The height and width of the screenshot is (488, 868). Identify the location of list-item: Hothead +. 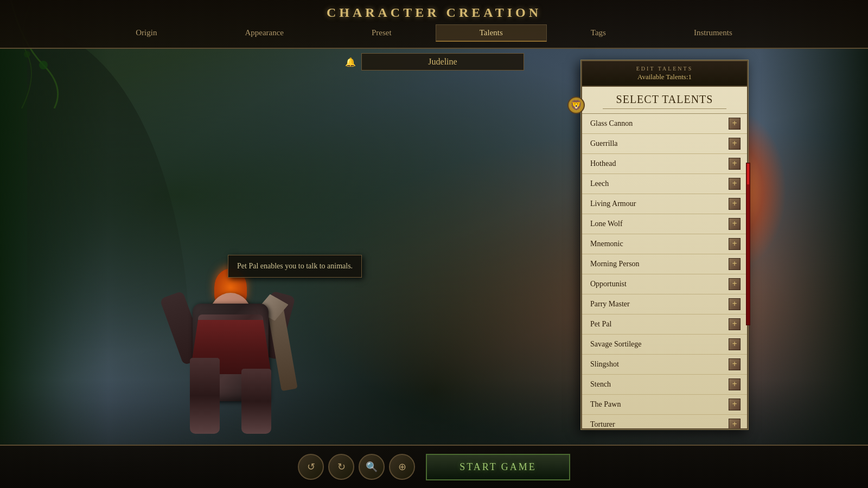
(665, 164).